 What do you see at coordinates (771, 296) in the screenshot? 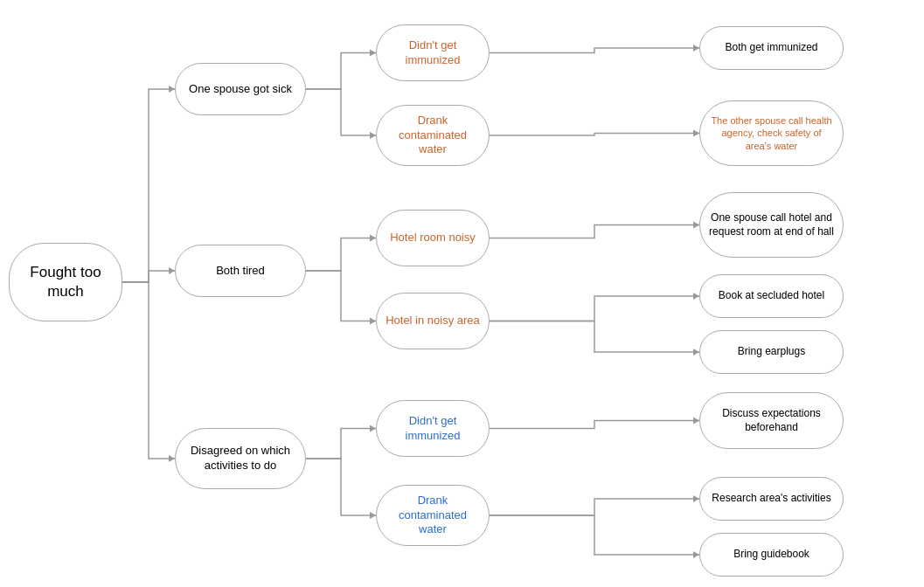
I see `node-l3-4-label: Book at secluded hotel` at bounding box center [771, 296].